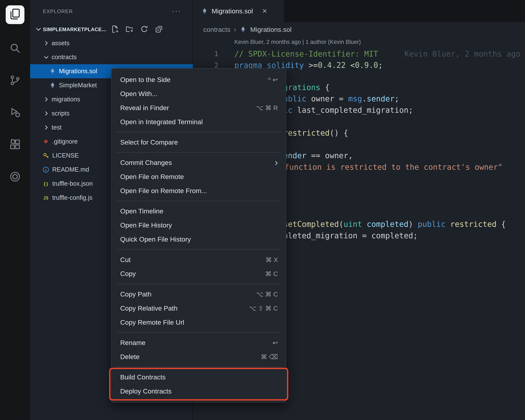  I want to click on code-fragment: setCompleted(uint completed) public rest…, so click(394, 224).